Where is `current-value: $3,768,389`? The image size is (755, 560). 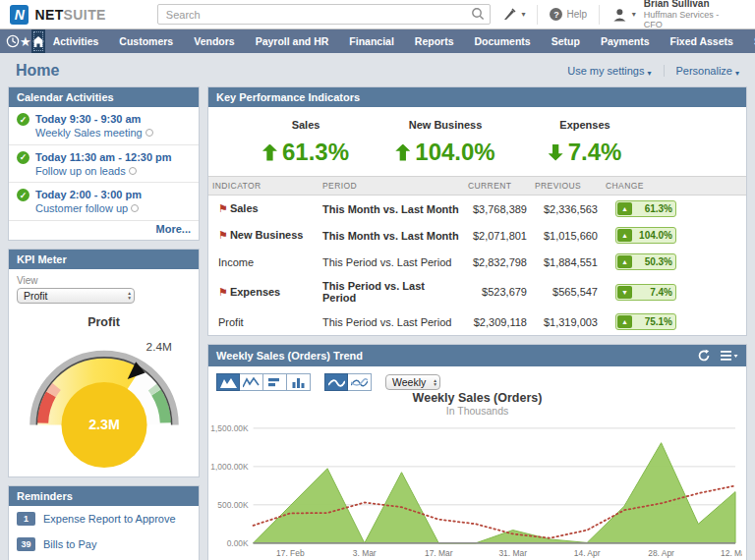 current-value: $3,768,389 is located at coordinates (497, 209).